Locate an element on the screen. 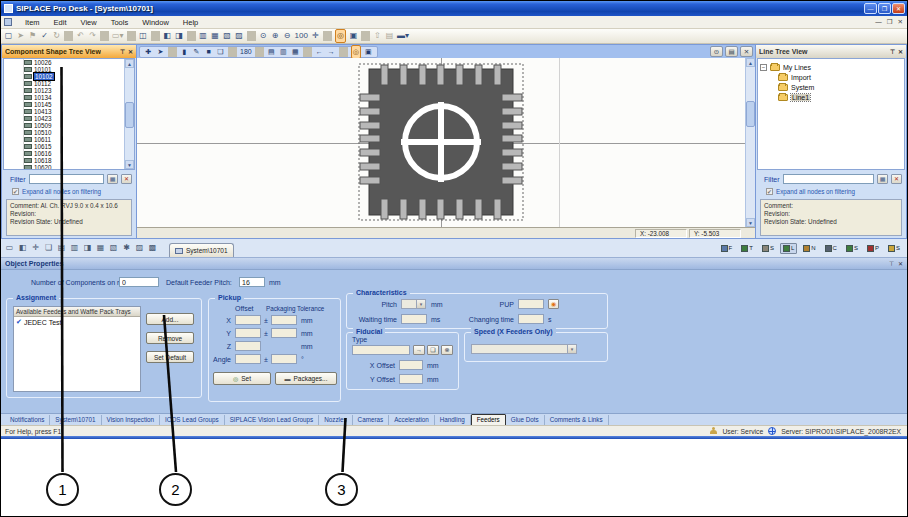 This screenshot has width=908, height=517. shape-tree-item: 10509 is located at coordinates (67, 126).